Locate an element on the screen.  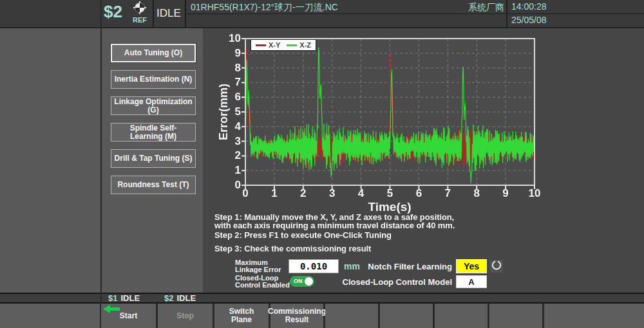
x-tick-label: 4 is located at coordinates (361, 194).